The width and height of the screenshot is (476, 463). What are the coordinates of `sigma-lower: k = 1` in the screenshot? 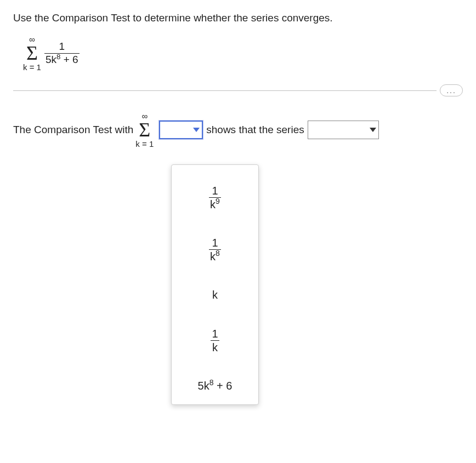 It's located at (32, 67).